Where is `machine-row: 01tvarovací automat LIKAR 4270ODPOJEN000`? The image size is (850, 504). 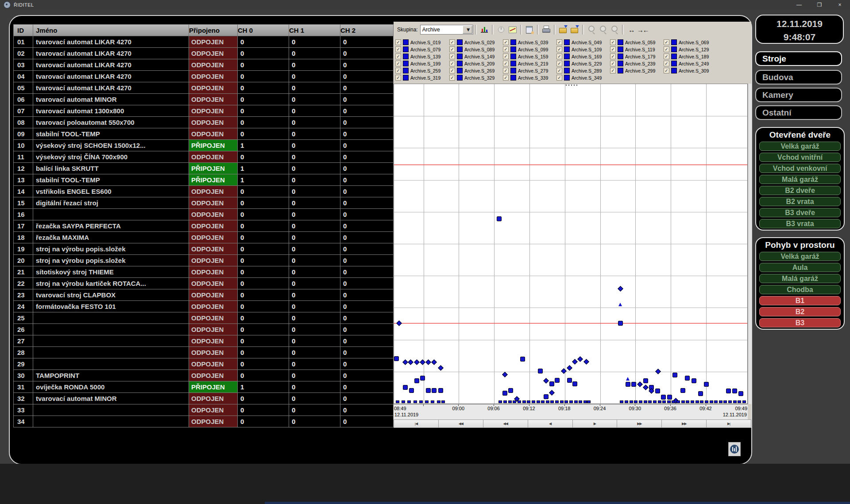 machine-row: 01tvarovací automat LIKAR 4270ODPOJEN000 is located at coordinates (204, 42).